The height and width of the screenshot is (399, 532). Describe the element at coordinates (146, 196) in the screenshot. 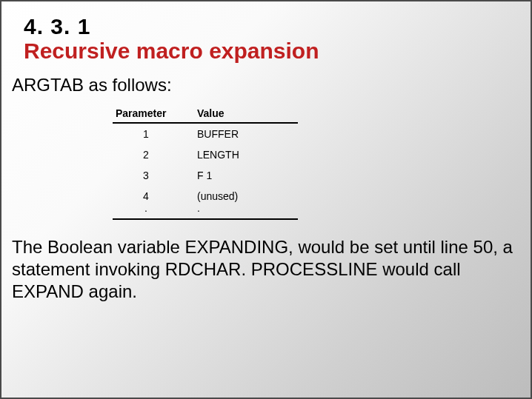

I see `cell-param-4: 4` at that location.